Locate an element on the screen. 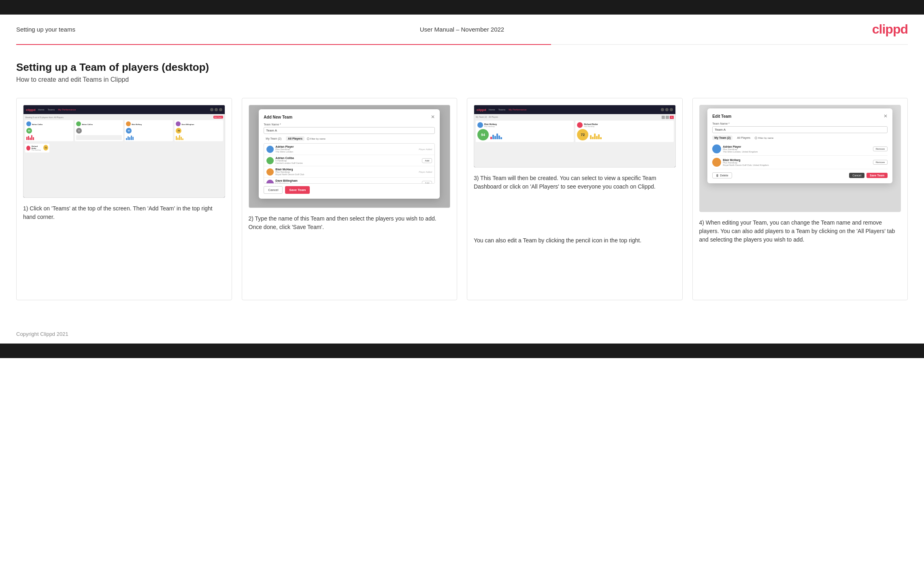 The width and height of the screenshot is (924, 577). card-3-description-2: You can also edit a Team by clicking the… is located at coordinates (575, 265).